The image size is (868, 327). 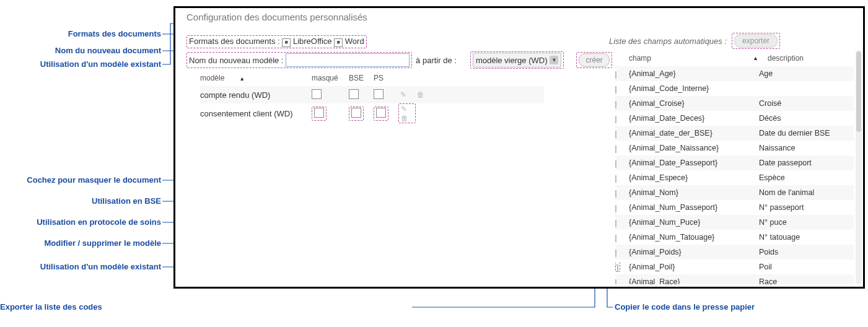 What do you see at coordinates (695, 41) in the screenshot?
I see `fields-header: Liste des champs automatiques : exporter` at bounding box center [695, 41].